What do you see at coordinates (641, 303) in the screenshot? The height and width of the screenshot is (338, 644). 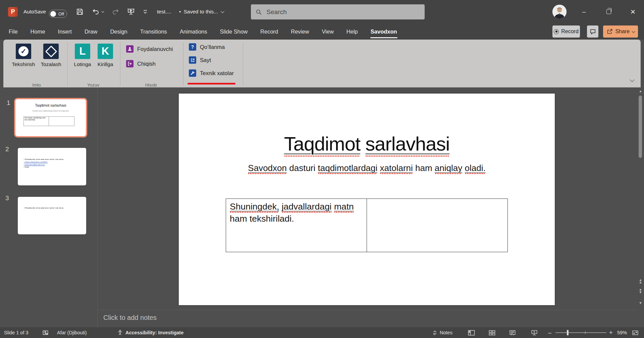 I see `scroll-down-arrow-icon: ▼` at bounding box center [641, 303].